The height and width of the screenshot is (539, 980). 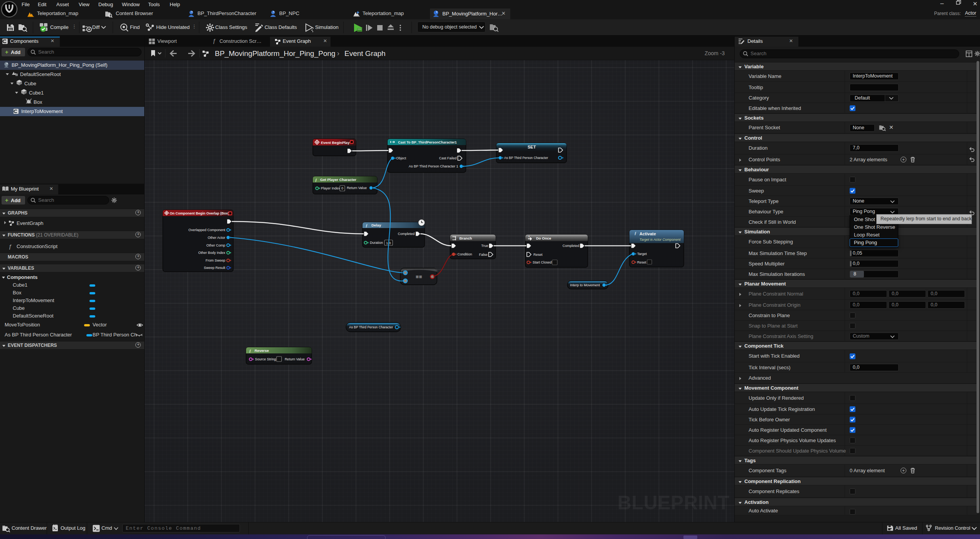 What do you see at coordinates (342, 188) in the screenshot?
I see `svg-text: 0` at bounding box center [342, 188].